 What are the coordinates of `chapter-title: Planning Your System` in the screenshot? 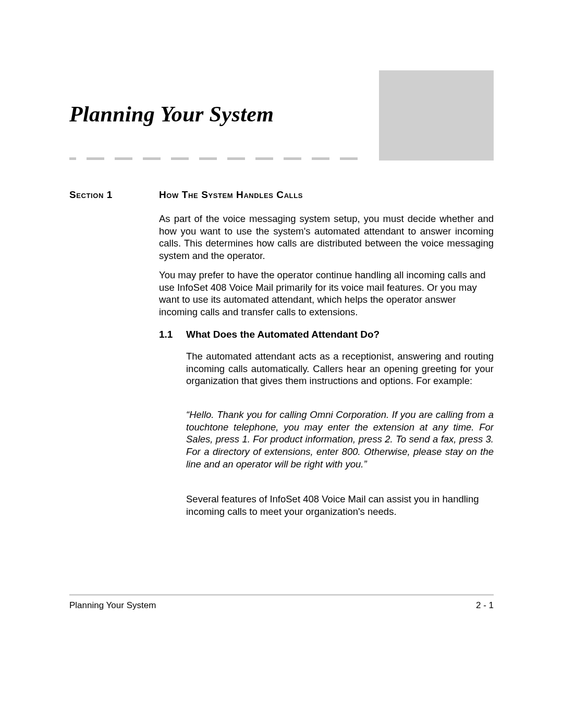 It's located at (172, 114).